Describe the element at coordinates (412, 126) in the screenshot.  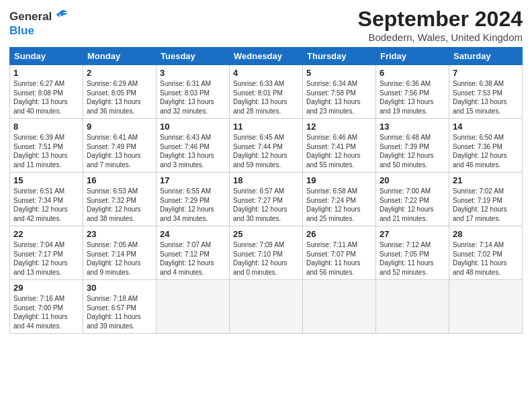
I see `day-number: 13` at that location.